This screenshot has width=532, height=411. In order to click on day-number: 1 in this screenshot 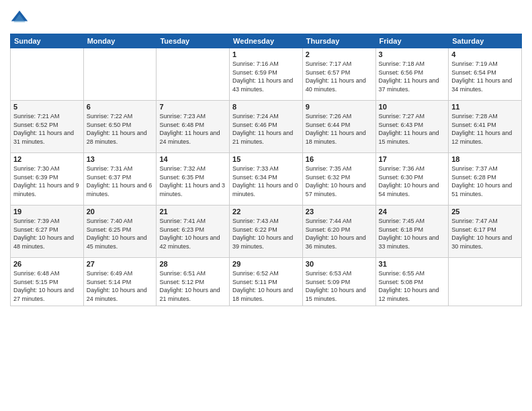, I will do `click(266, 54)`.